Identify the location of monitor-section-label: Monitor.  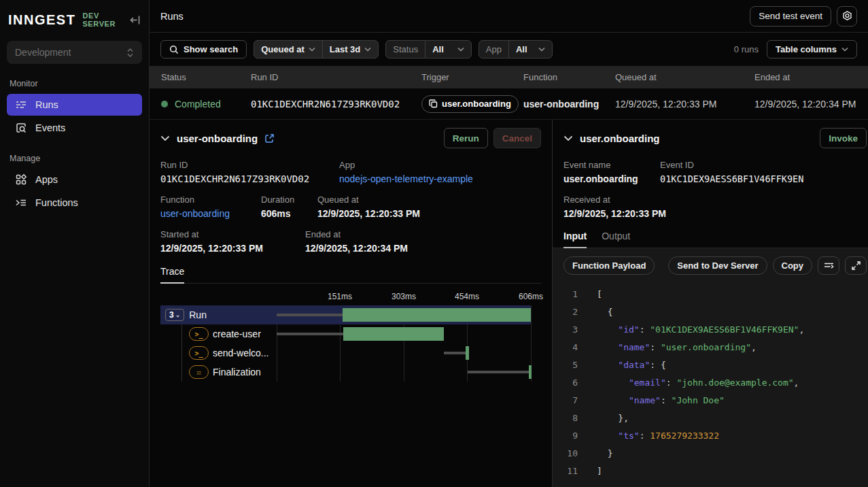
(75, 84).